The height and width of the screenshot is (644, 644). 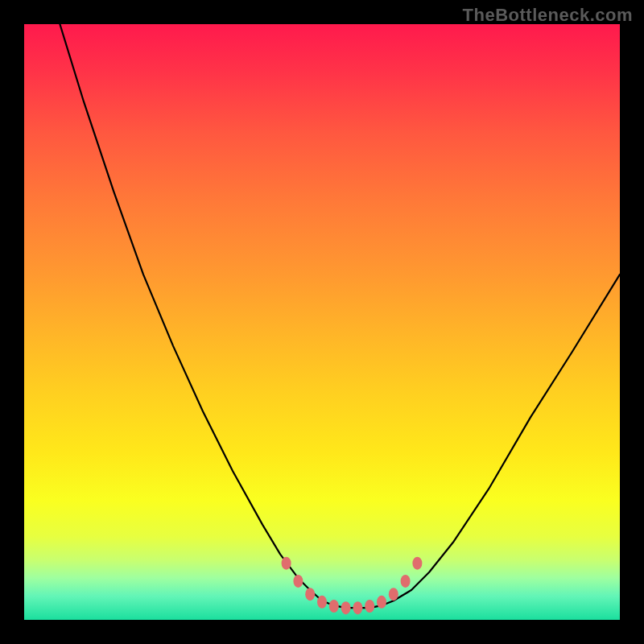 What do you see at coordinates (353, 586) in the screenshot?
I see `curve-markers` at bounding box center [353, 586].